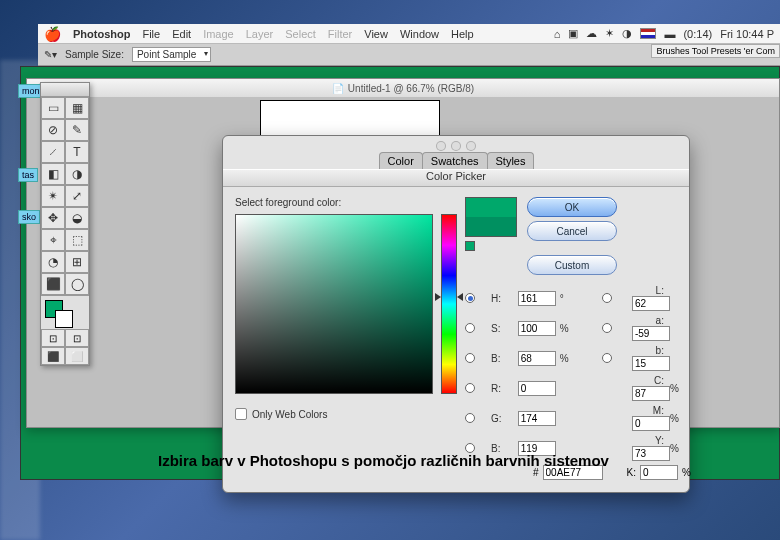 Image resolution: width=780 pixels, height=540 pixels. I want to click on websafe-swatch, so click(470, 246).